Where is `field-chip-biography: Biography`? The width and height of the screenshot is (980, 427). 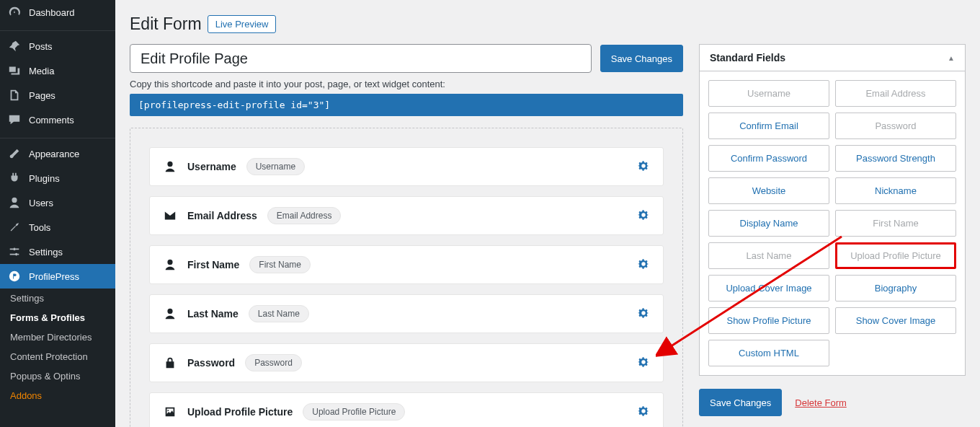 field-chip-biography: Biography is located at coordinates (896, 289).